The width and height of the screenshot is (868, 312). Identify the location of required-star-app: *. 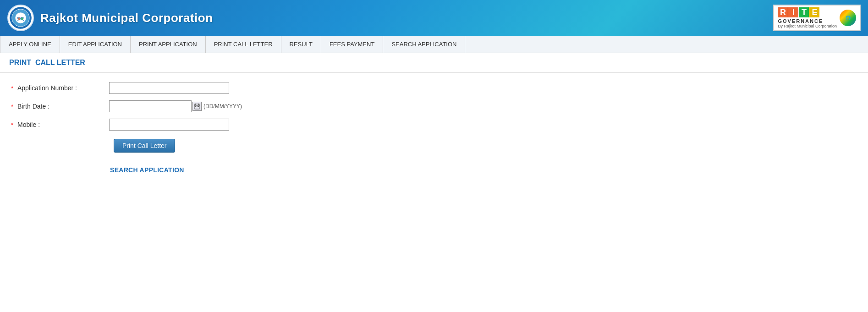
(13, 88).